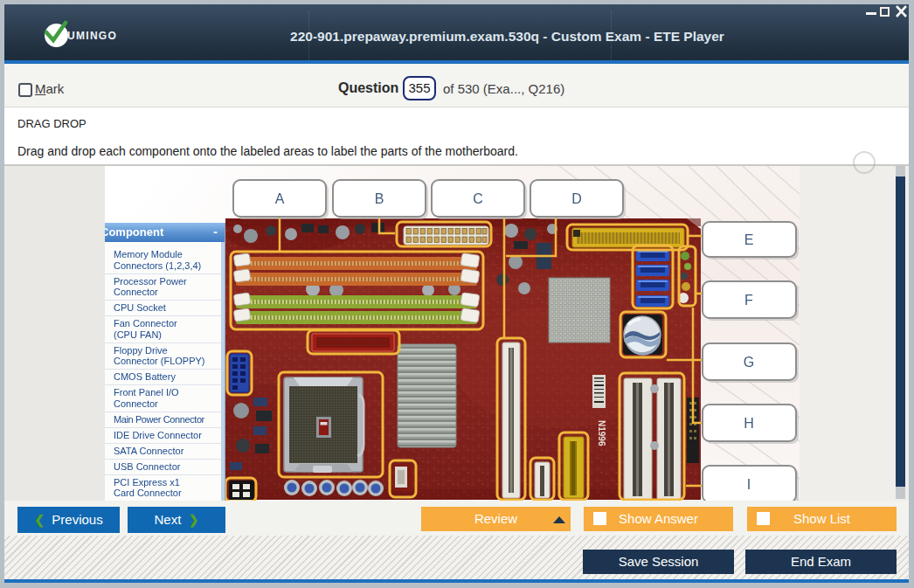  I want to click on svg-text: H, so click(749, 423).